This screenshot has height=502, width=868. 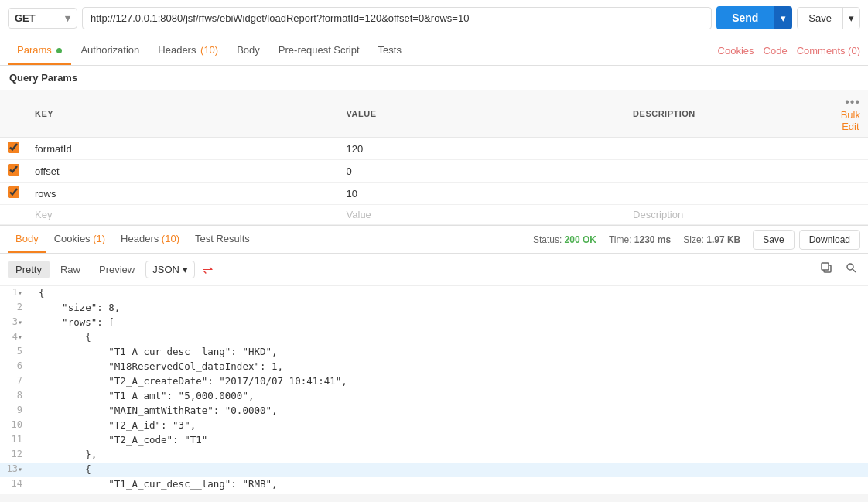 What do you see at coordinates (110, 50) in the screenshot?
I see `tab-authorization-label: Authorization` at bounding box center [110, 50].